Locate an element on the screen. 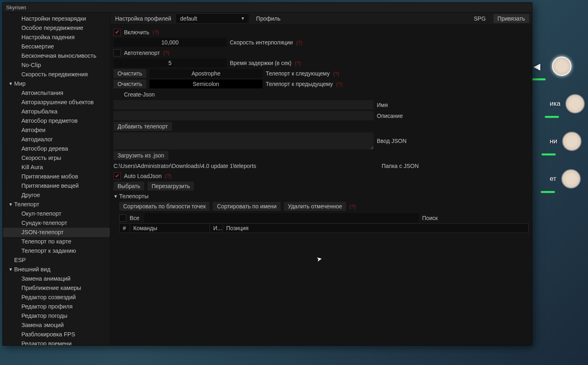 Image resolution: width=588 pixels, height=365 pixels. sidebar-item: Скорость передвижения is located at coordinates (57, 74).